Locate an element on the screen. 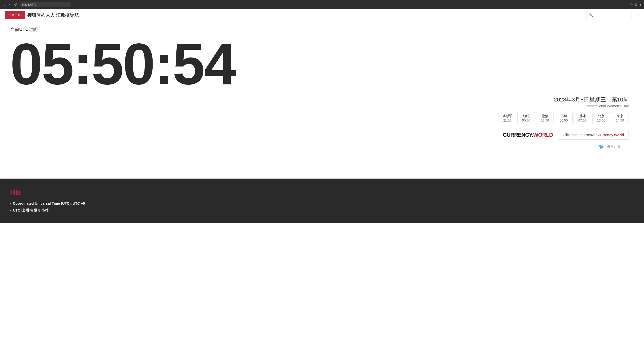  city-time-london: 05:50 is located at coordinates (545, 120).